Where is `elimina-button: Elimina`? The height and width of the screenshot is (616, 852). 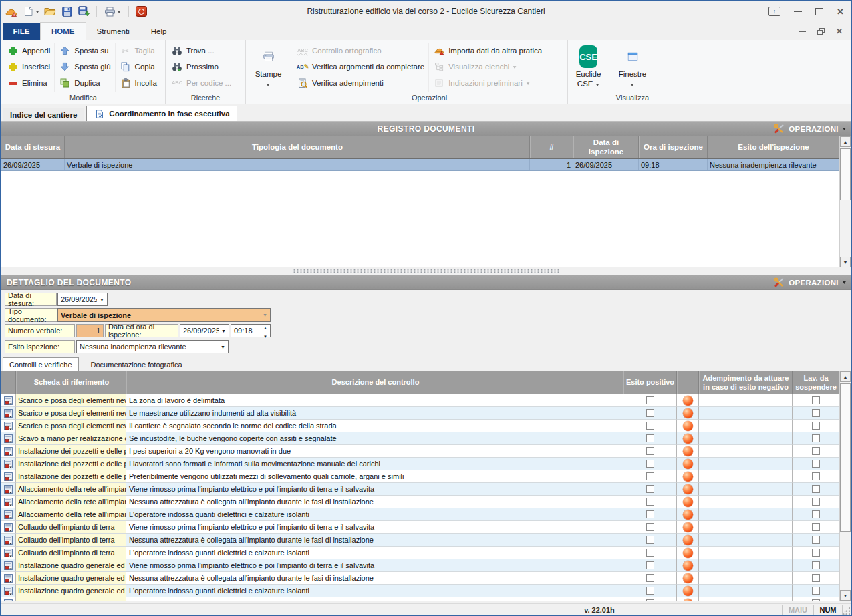
elimina-button: Elimina is located at coordinates (28, 83).